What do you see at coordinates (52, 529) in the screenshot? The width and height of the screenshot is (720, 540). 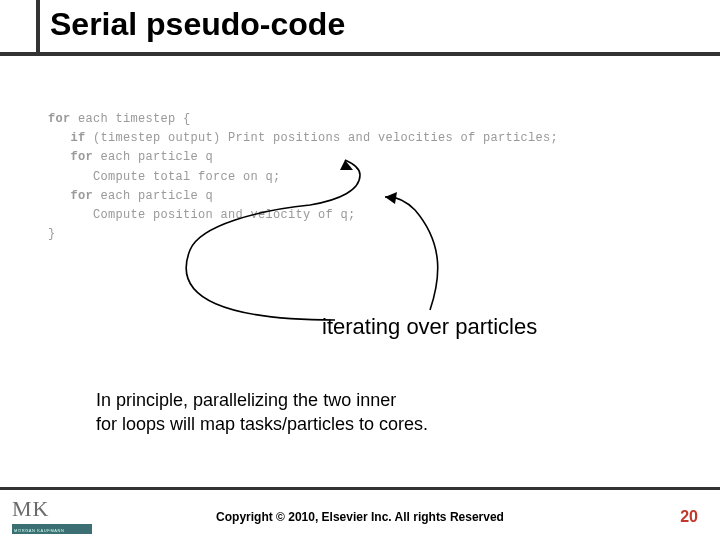 I see `logo-bar: MORGAN KAUFMANN` at bounding box center [52, 529].